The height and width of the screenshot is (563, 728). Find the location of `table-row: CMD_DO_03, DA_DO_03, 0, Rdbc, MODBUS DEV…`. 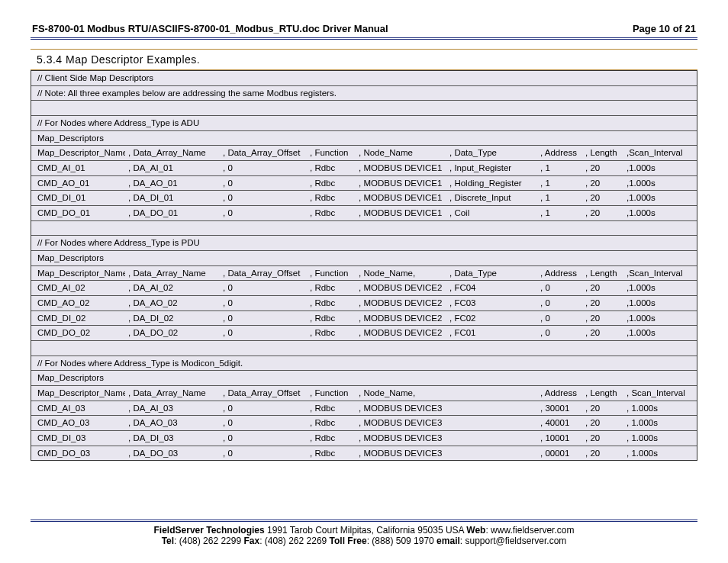

table-row: CMD_DO_03, DA_DO_03, 0, Rdbc, MODBUS DEV… is located at coordinates (364, 453).